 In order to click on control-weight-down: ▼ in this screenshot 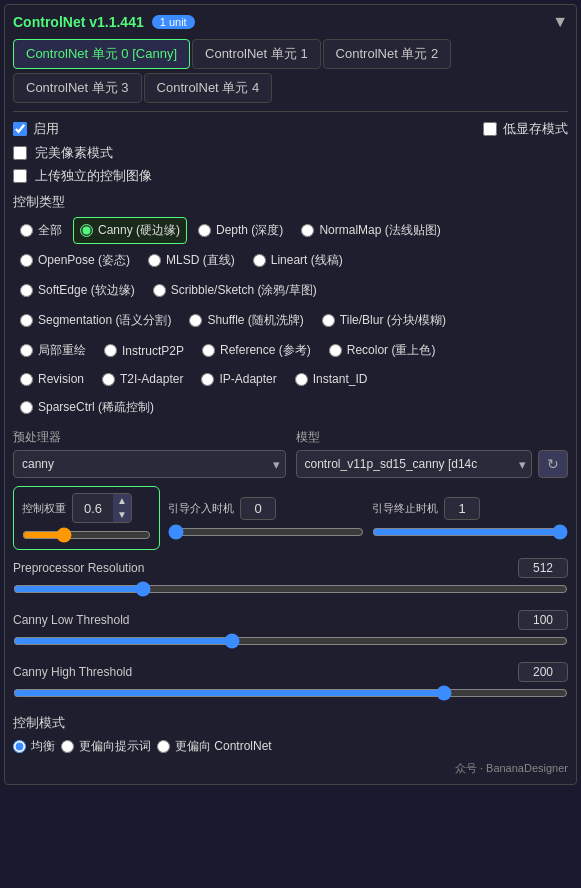, I will do `click(122, 515)`.